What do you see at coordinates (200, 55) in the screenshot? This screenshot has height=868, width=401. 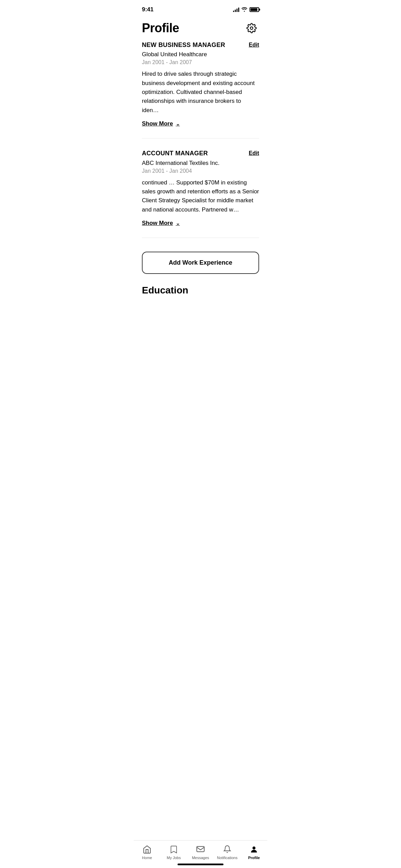 I see `company-name-1: Global United Healthcare` at bounding box center [200, 55].